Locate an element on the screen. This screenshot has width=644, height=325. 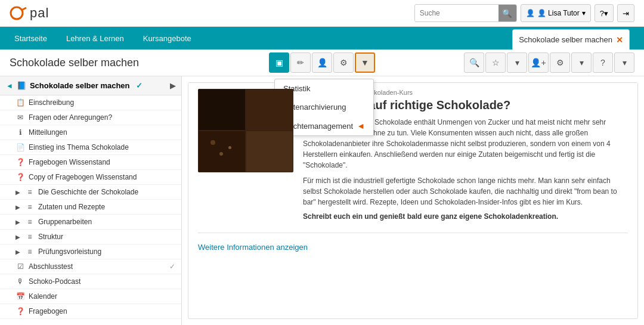
tb-member-button: 👤 is located at coordinates (322, 63).